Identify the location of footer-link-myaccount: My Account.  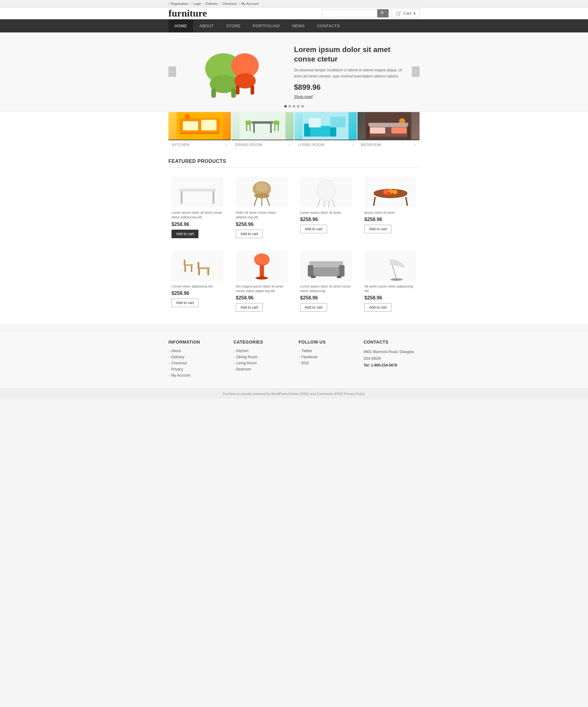
(181, 375).